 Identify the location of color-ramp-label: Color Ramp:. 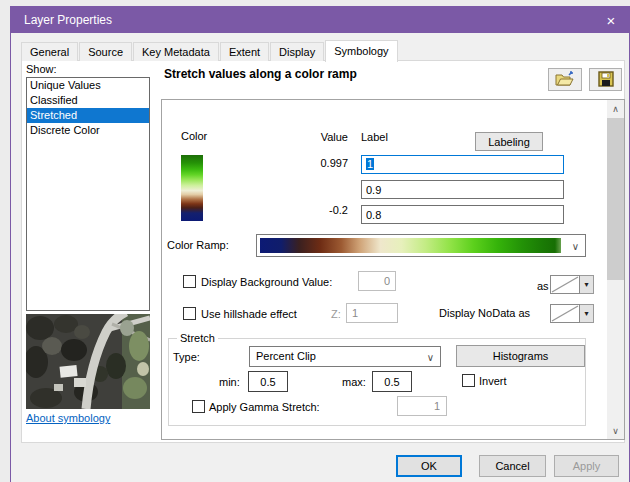
(198, 245).